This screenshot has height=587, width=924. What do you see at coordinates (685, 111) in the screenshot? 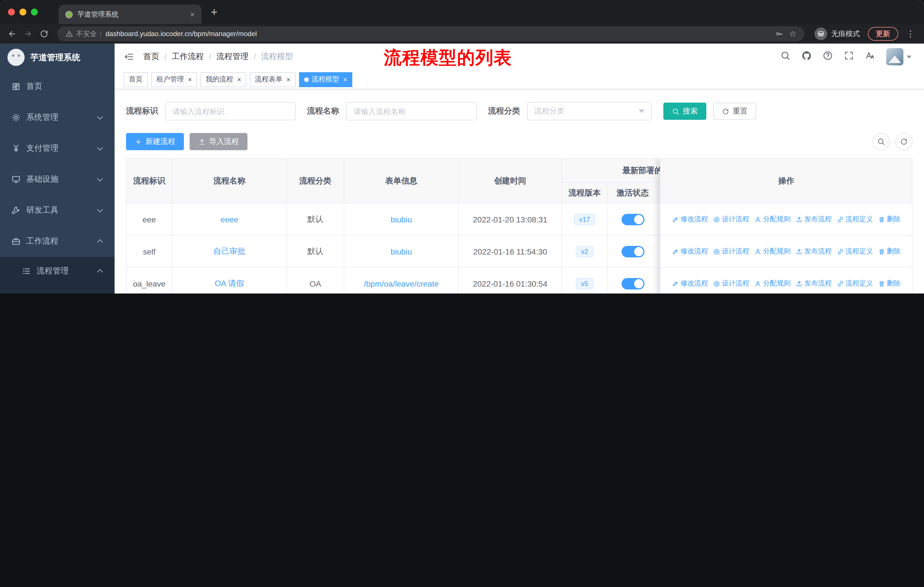
I see `search-button: 搜索` at bounding box center [685, 111].